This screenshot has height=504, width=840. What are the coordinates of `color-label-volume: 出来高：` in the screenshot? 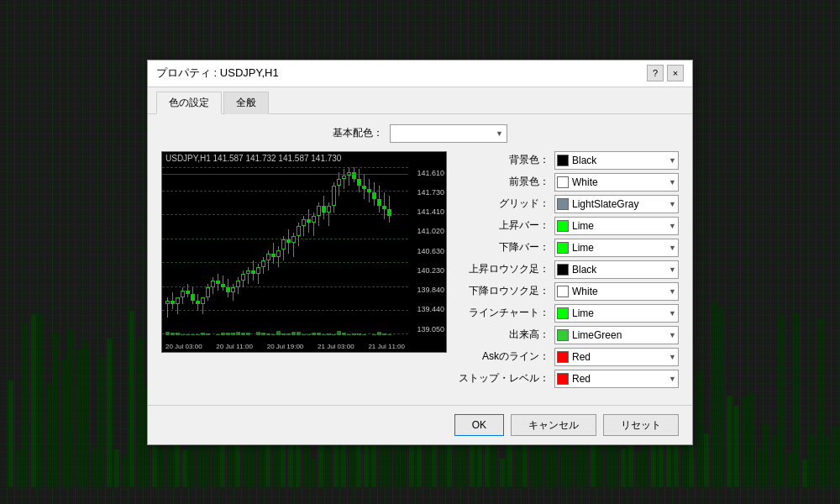 It's located at (503, 334).